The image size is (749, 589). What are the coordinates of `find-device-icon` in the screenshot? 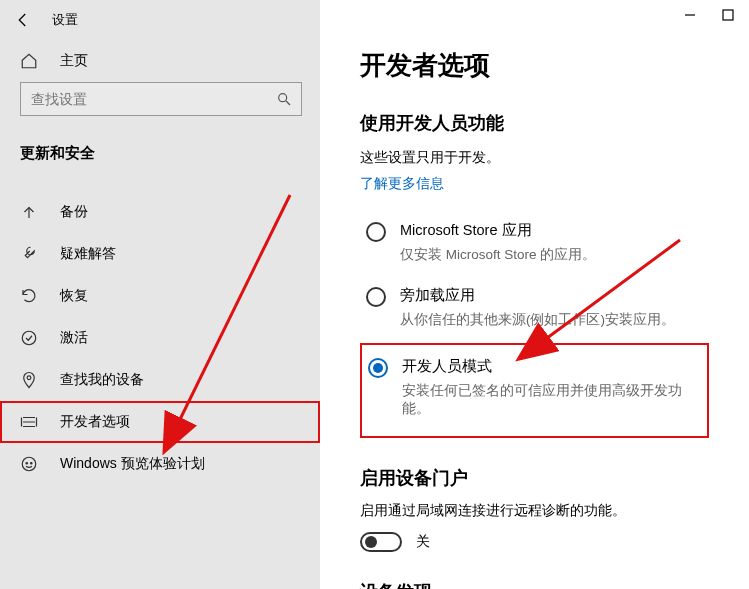 It's located at (29, 380).